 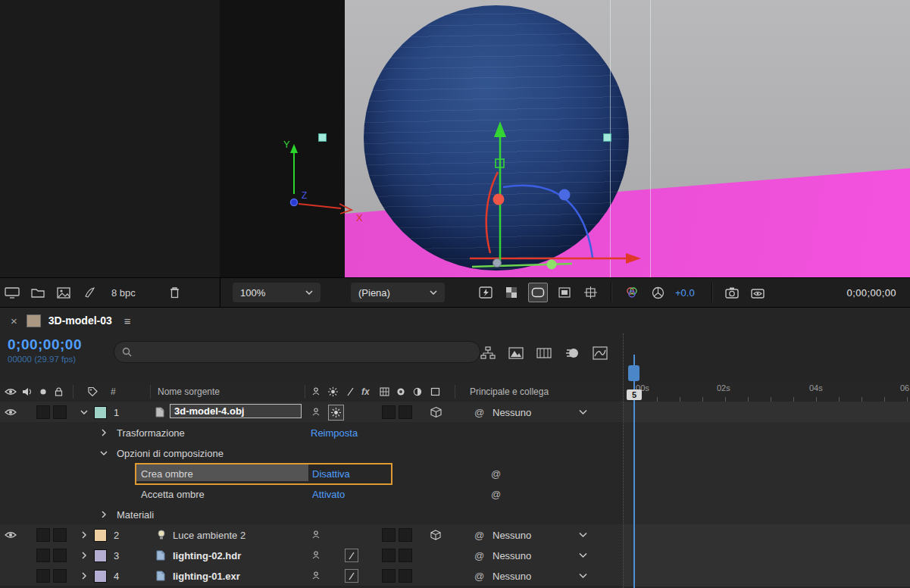 I want to click on flowchart-icon, so click(x=488, y=353).